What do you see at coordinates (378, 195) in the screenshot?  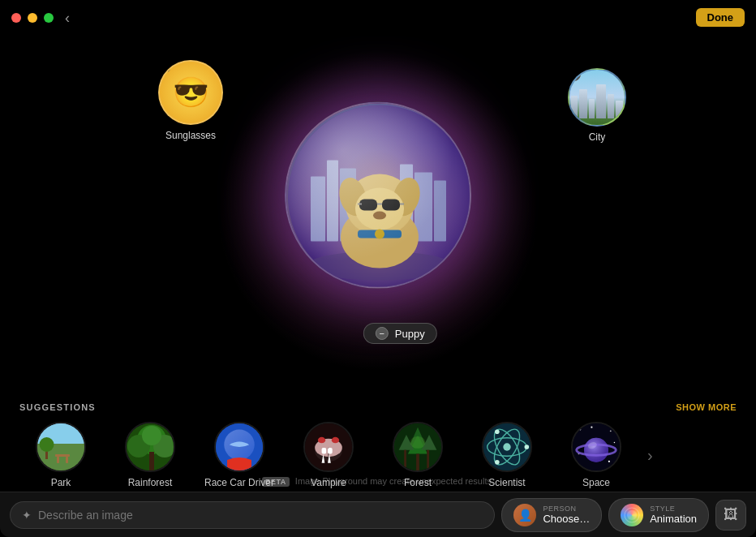 I see `dog-image` at bounding box center [378, 195].